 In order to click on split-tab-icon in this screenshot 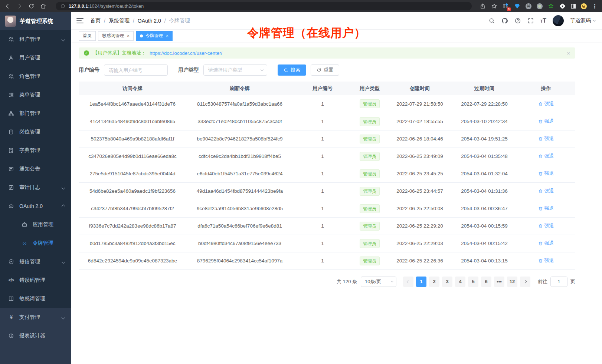, I will do `click(573, 6)`.